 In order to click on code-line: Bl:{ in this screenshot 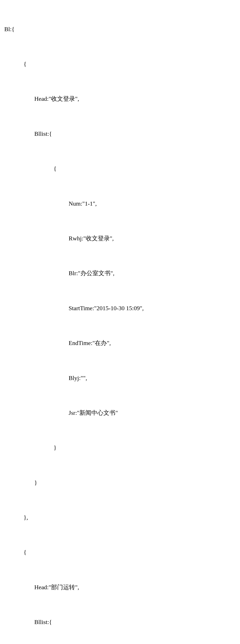, I will do `click(120, 30)`.